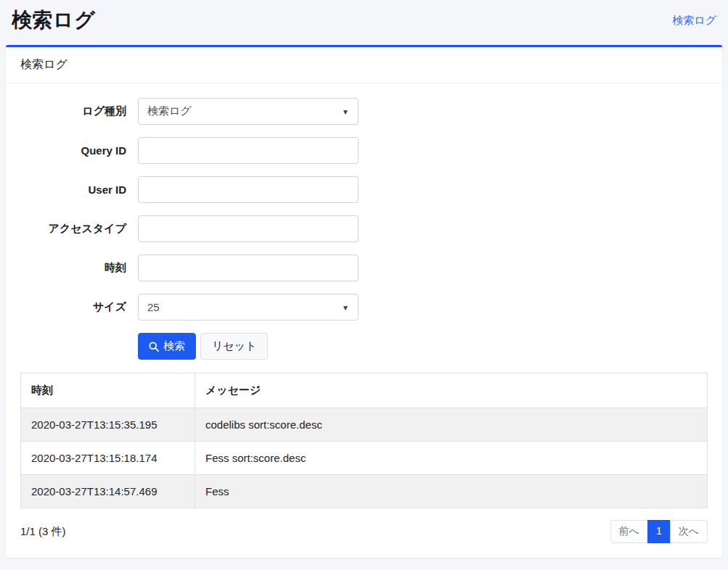 This screenshot has width=728, height=570. Describe the element at coordinates (364, 112) in the screenshot. I see `form-row-log-type: ログ種別 検索ログ ▼` at that location.